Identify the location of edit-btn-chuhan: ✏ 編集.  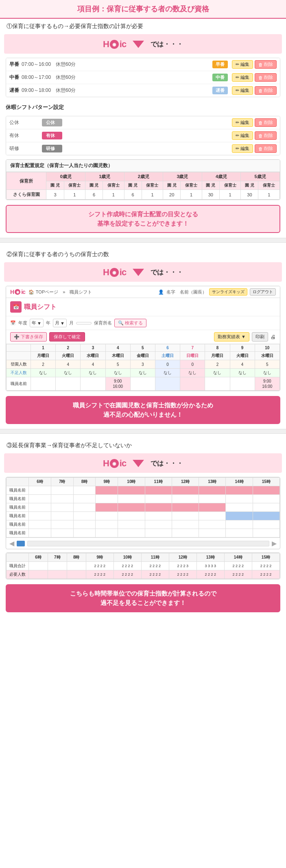
(242, 77).